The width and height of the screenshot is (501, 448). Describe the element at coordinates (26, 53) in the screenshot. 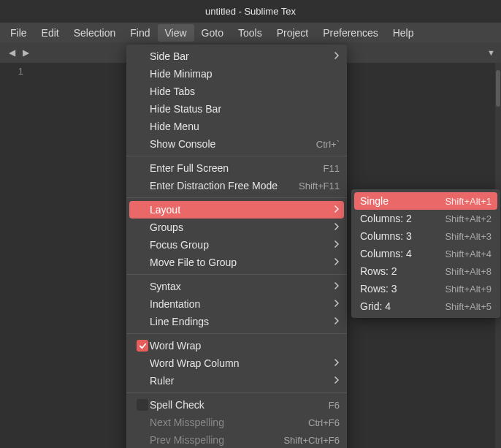

I see `tab-next-button: ▶` at that location.